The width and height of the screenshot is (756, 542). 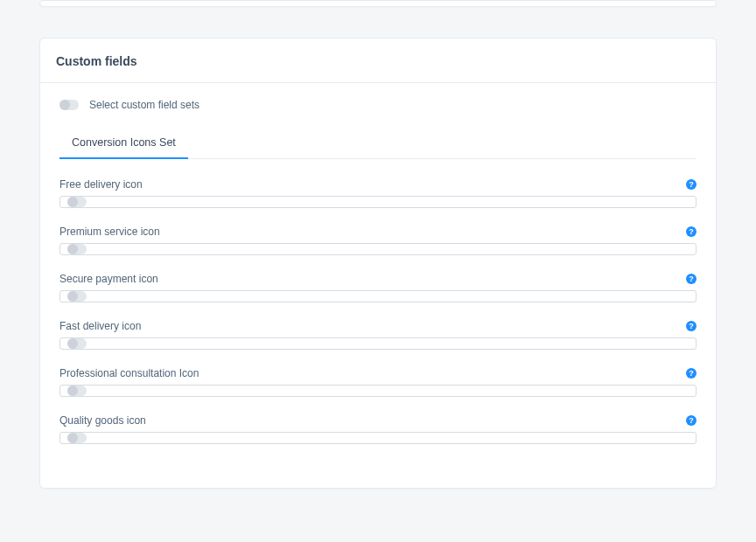 I want to click on card-header: Custom fields, so click(x=378, y=61).